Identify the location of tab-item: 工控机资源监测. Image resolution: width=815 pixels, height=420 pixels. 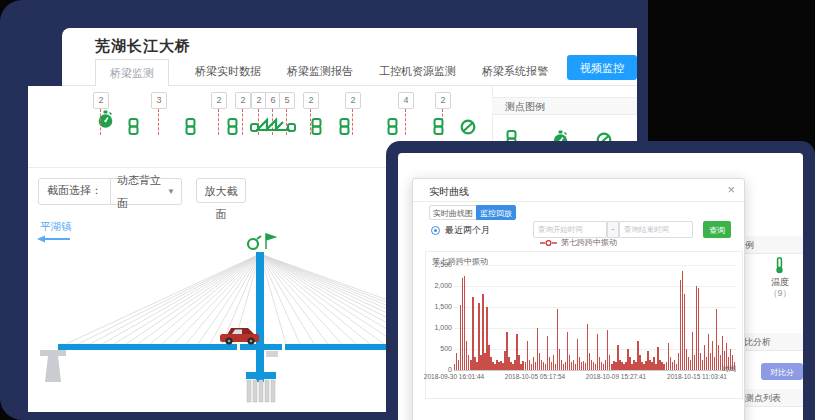
(418, 72).